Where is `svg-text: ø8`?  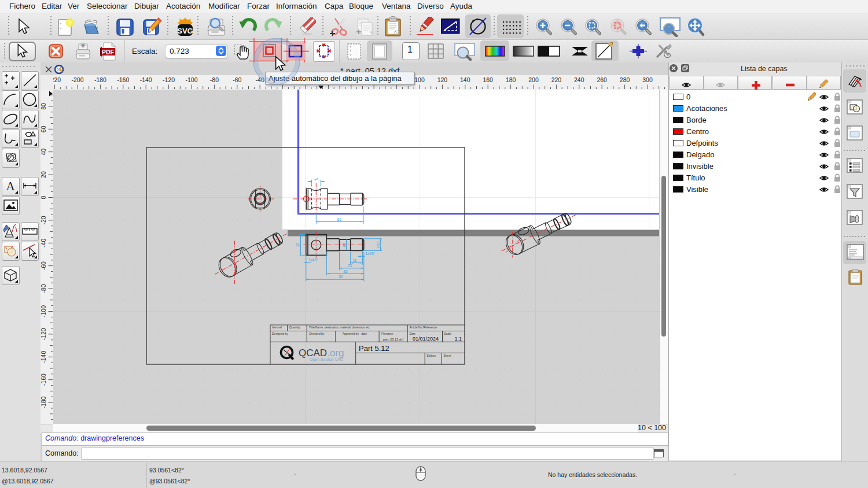
svg-text: ø8 is located at coordinates (317, 179).